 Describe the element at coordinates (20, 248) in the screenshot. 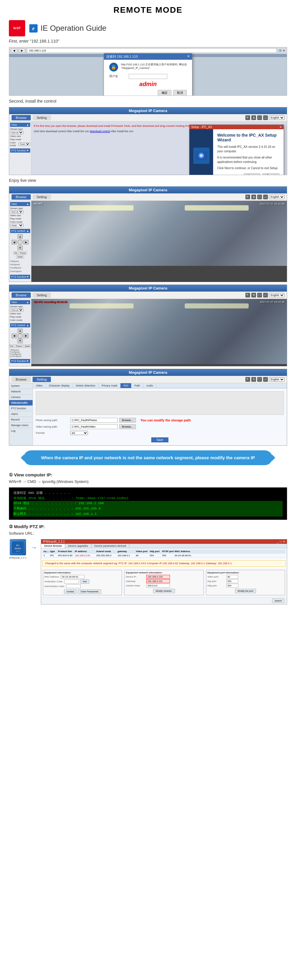

I see `ptz-down-btn: ▼` at that location.